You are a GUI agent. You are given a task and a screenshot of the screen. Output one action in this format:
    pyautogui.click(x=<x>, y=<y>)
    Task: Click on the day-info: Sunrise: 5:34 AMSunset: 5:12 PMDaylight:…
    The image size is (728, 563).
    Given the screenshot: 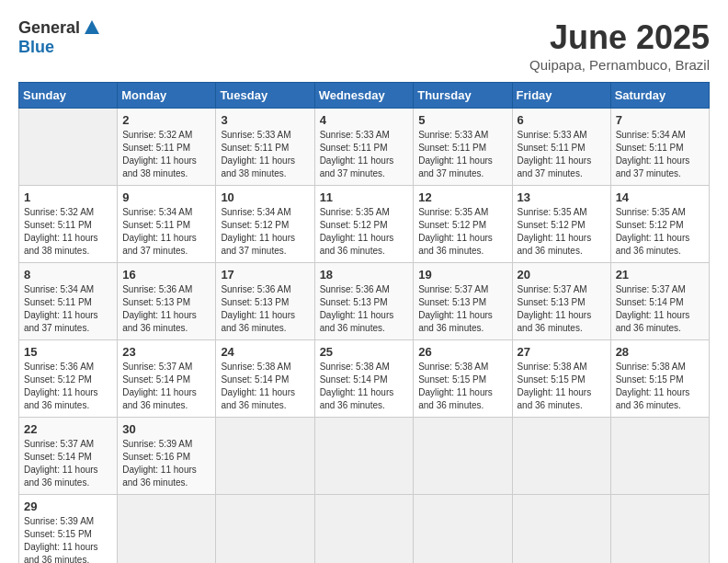 What is the action you would take?
    pyautogui.click(x=265, y=232)
    